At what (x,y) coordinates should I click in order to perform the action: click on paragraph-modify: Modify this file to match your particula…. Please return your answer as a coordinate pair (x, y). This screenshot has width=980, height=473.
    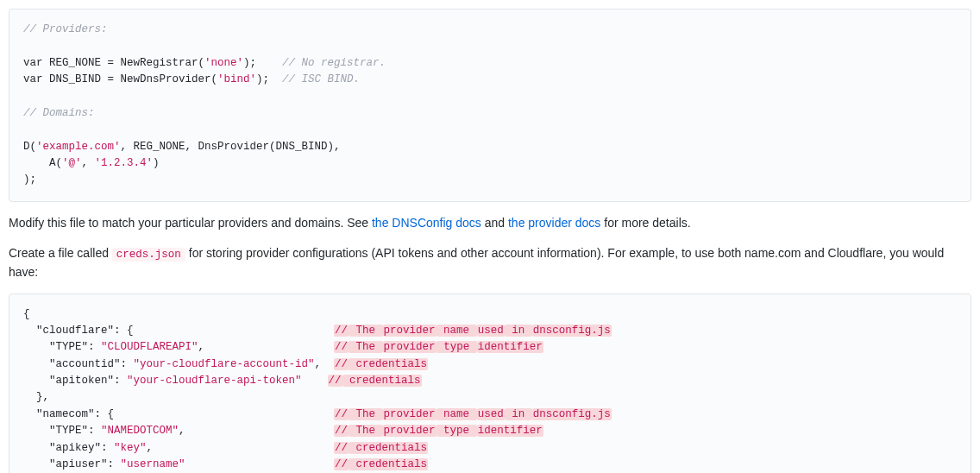
    Looking at the image, I should click on (490, 223).